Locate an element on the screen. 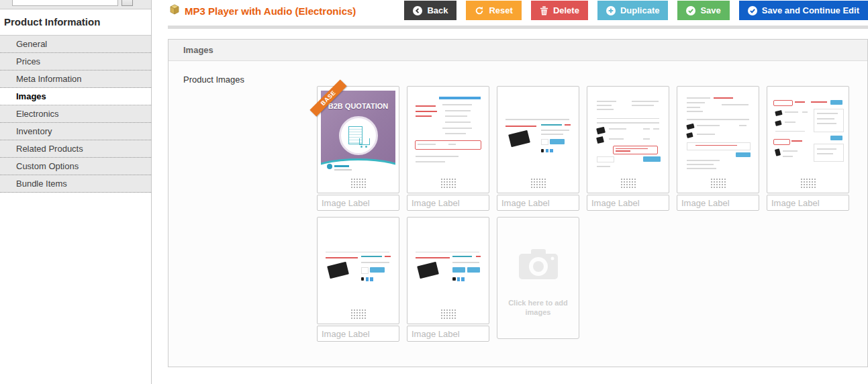  back-button: Back is located at coordinates (430, 11).